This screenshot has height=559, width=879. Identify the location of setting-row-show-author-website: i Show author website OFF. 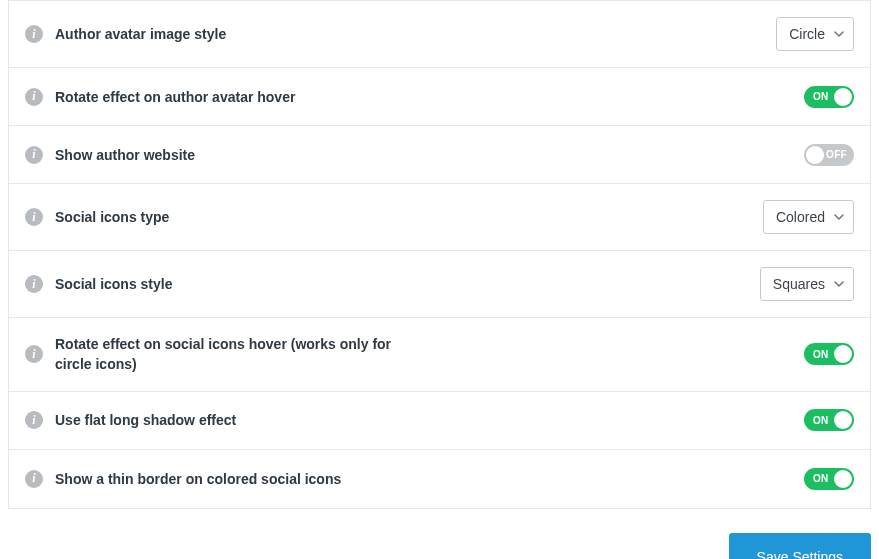
(440, 155).